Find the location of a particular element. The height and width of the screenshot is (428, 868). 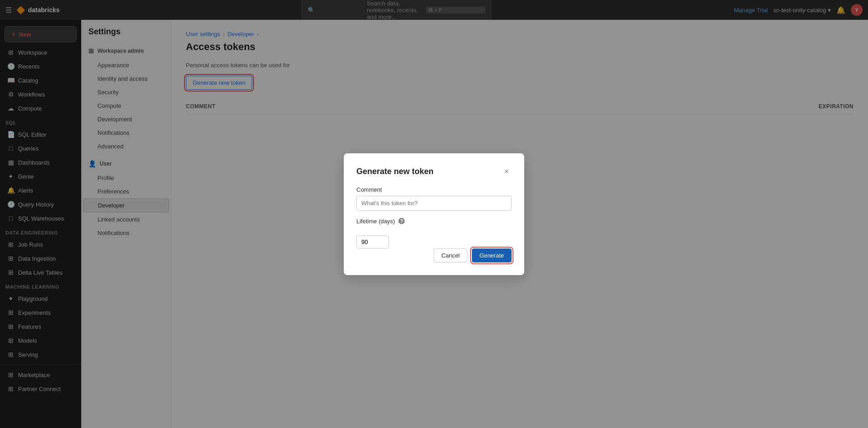

modal-header: Generate new token × is located at coordinates (434, 171).